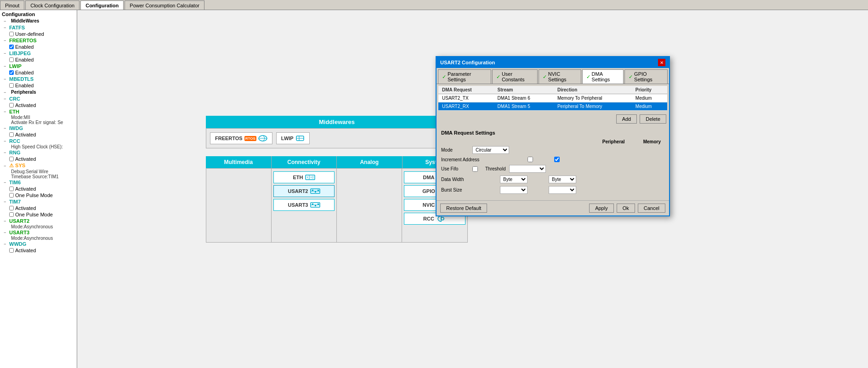  What do you see at coordinates (39, 135) in the screenshot?
I see `iwdg-activated-row: Activated` at bounding box center [39, 135].